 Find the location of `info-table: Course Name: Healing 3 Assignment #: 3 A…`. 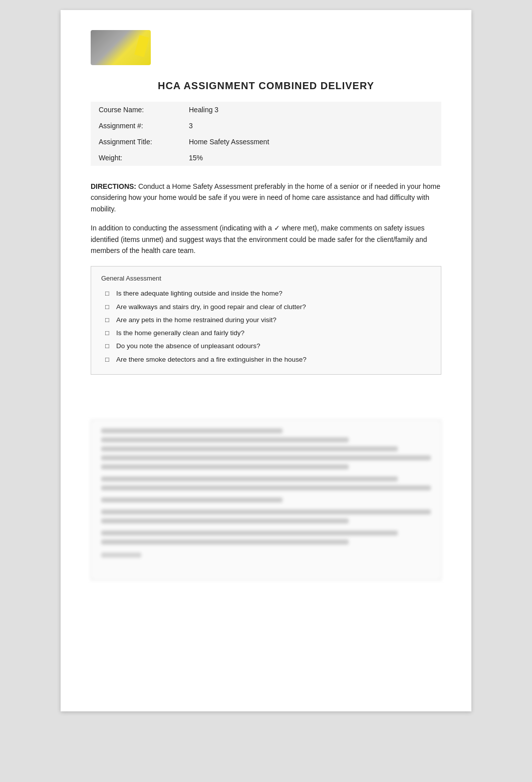

info-table: Course Name: Healing 3 Assignment #: 3 A… is located at coordinates (266, 134).